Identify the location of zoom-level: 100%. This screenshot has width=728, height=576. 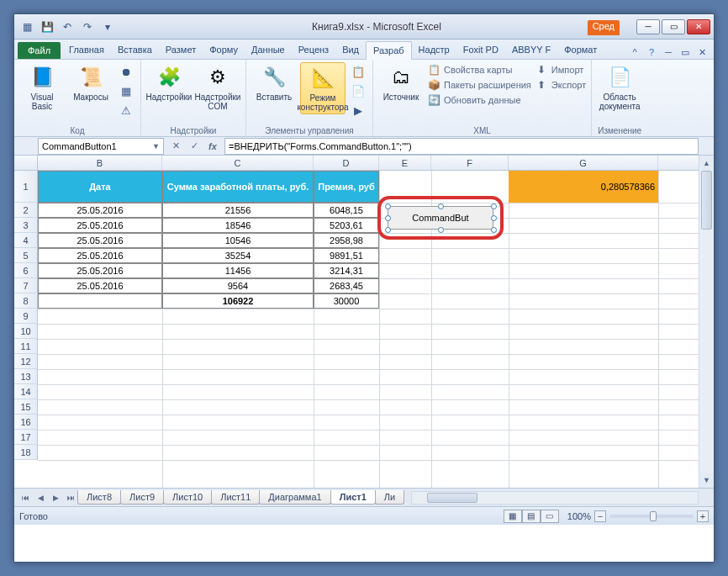
(579, 516).